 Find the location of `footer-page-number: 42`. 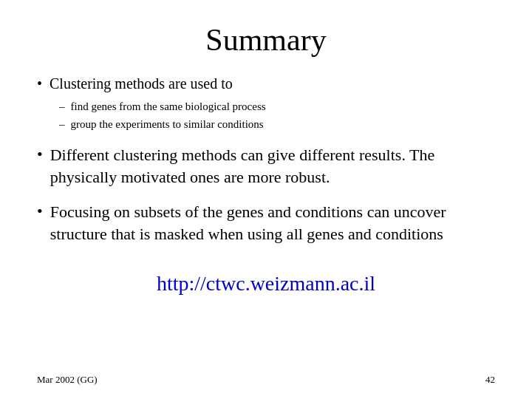

footer-page-number: 42 is located at coordinates (491, 380).